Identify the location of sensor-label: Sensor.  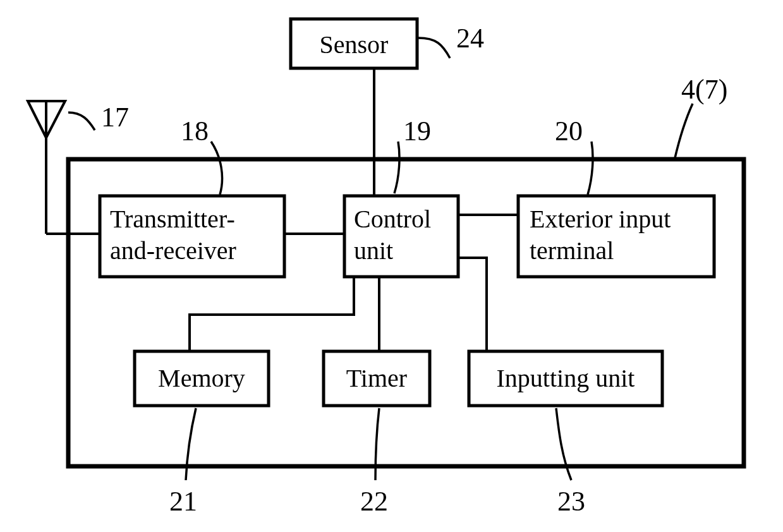
(354, 44).